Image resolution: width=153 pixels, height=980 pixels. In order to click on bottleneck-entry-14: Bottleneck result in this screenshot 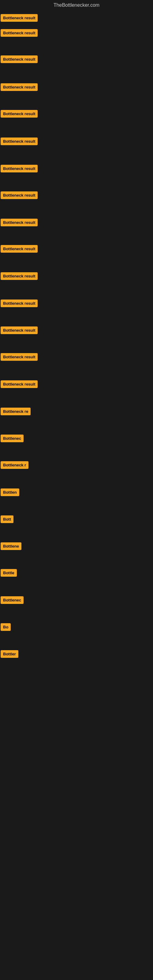, I will do `click(19, 358)`.